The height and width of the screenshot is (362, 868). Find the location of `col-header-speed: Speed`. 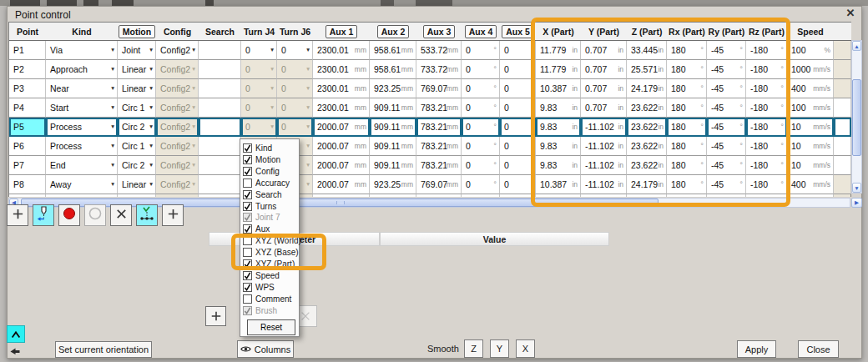

col-header-speed: Speed is located at coordinates (810, 32).